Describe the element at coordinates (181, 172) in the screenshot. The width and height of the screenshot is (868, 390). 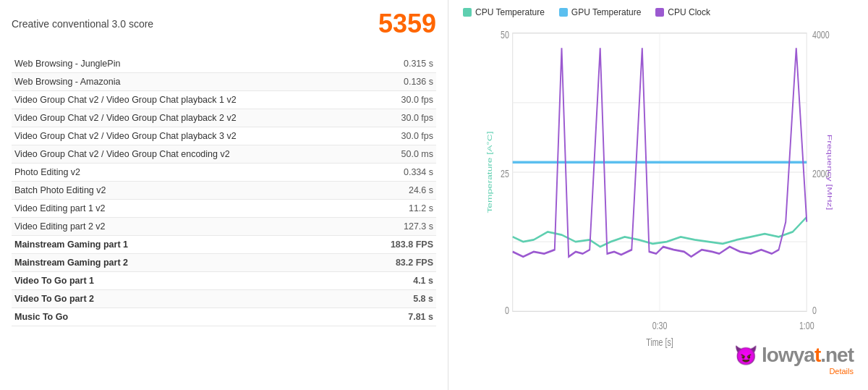
I see `row-label: Photo Editing v2` at that location.